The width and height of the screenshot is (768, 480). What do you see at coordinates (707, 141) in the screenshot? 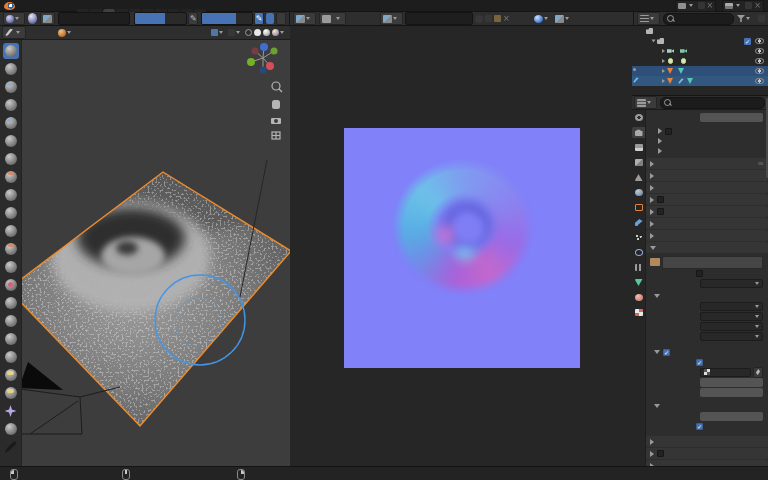
I see `panel-denoising` at bounding box center [707, 141].